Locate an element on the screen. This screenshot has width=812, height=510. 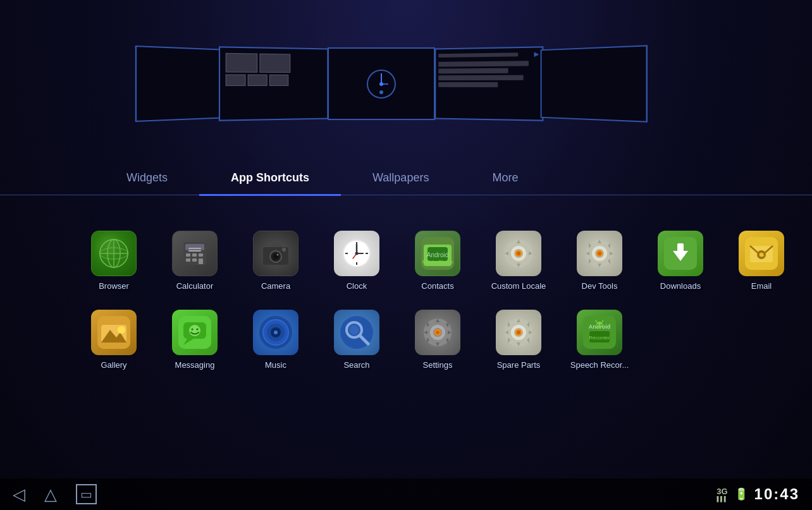
tab-wallpapers: Wallpapers is located at coordinates (401, 178).